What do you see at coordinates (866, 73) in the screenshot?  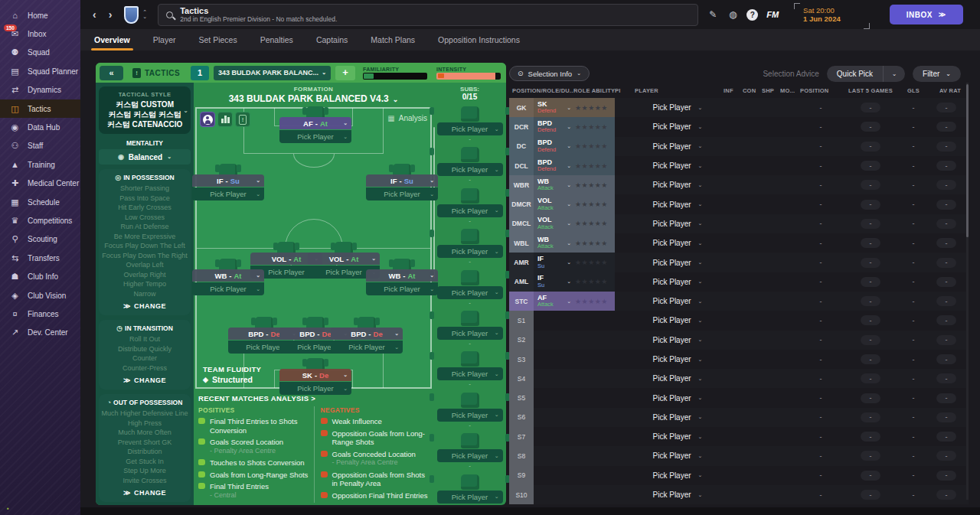 I see `quick-pick-button: Quick Pick ⌄` at bounding box center [866, 73].